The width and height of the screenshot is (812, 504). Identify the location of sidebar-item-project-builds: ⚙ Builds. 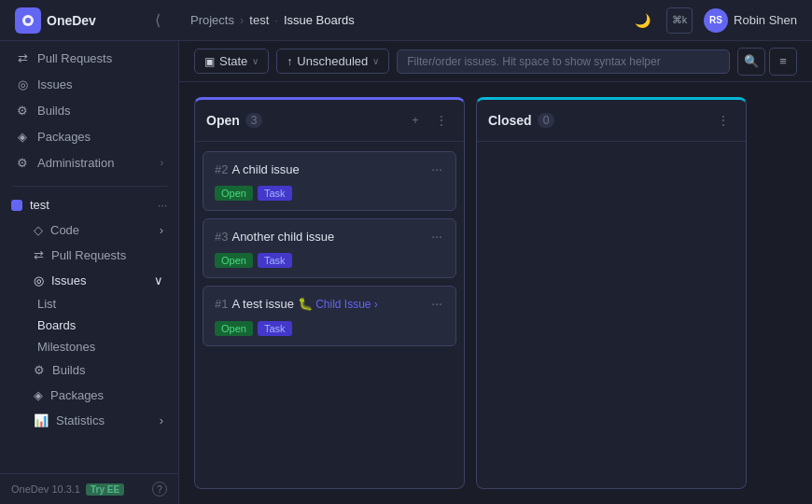
(90, 370).